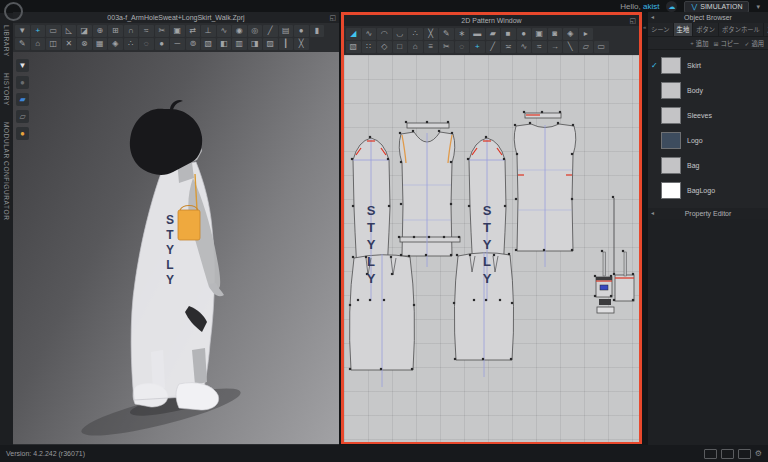 The height and width of the screenshot is (462, 768). What do you see at coordinates (586, 47) in the screenshot?
I see `tool-icon: ▱` at bounding box center [586, 47].